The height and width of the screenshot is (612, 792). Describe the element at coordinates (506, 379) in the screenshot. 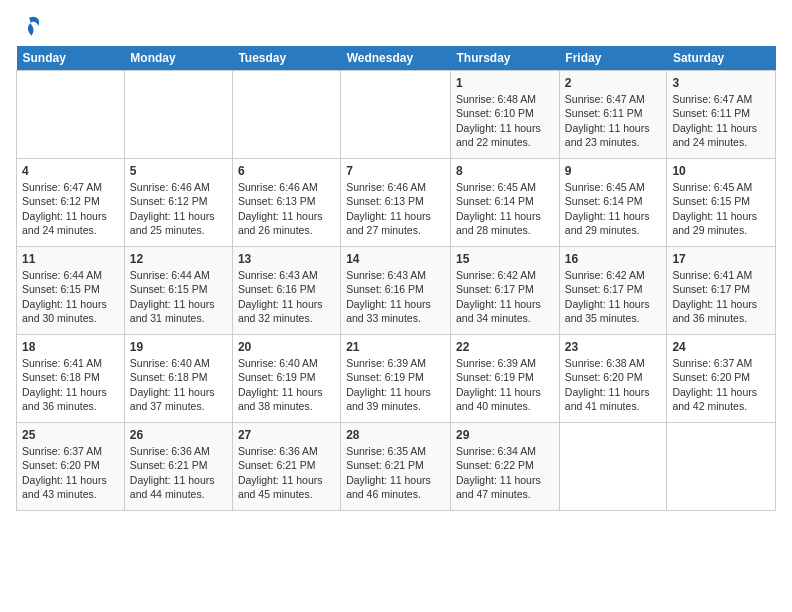

I see `calendar-cell: 22Sunrise: 6:39 AM Sunset: 6:19 PM Dayli…` at that location.